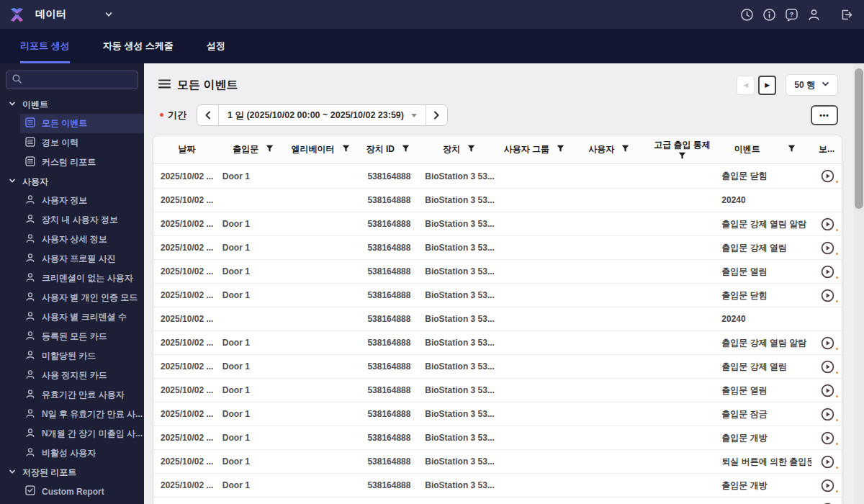  Describe the element at coordinates (827, 150) in the screenshot. I see `column-header-view: 보...` at that location.